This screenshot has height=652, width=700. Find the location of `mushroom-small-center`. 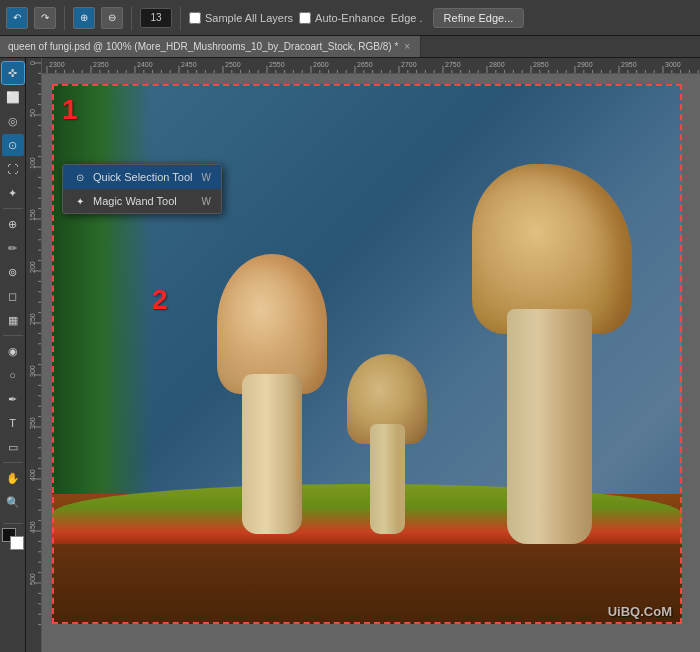

mushroom-small-center is located at coordinates (387, 444).